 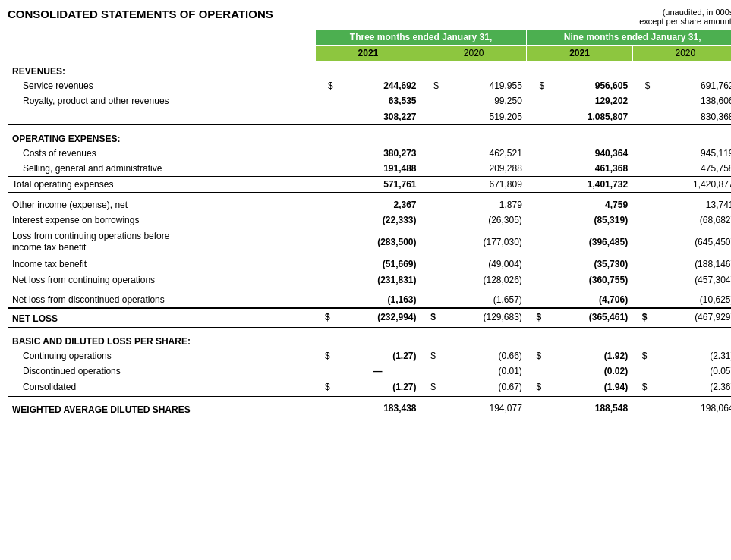 I want to click on tr-dollar1, so click(x=325, y=117).